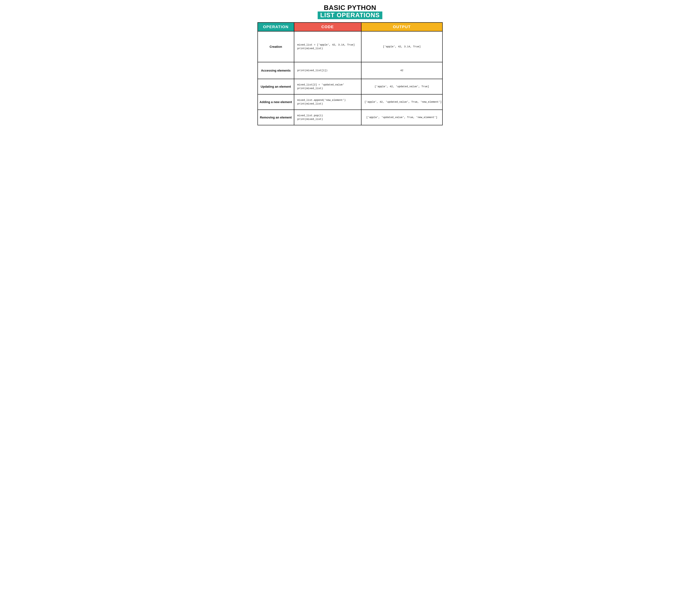 The height and width of the screenshot is (611, 700). I want to click on table-header-row: OPERATION CODE OUTPUT, so click(350, 27).